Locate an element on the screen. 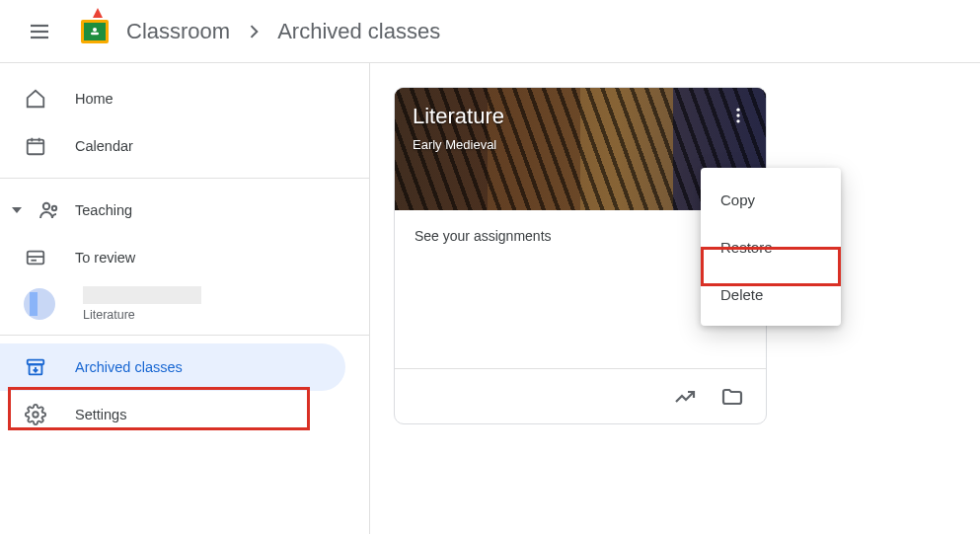 The image size is (980, 534). sidebar-item-class: Literature is located at coordinates (185, 304).